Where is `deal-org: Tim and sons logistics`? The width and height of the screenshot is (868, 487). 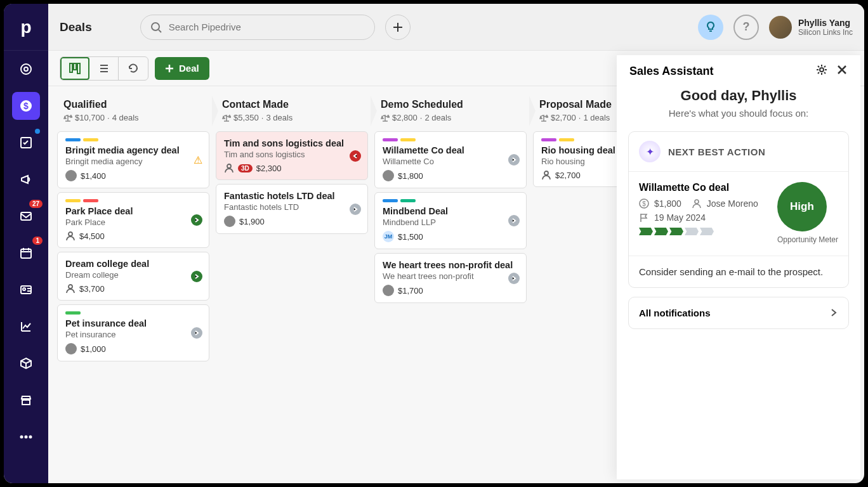
deal-org: Tim and sons logistics is located at coordinates (292, 155).